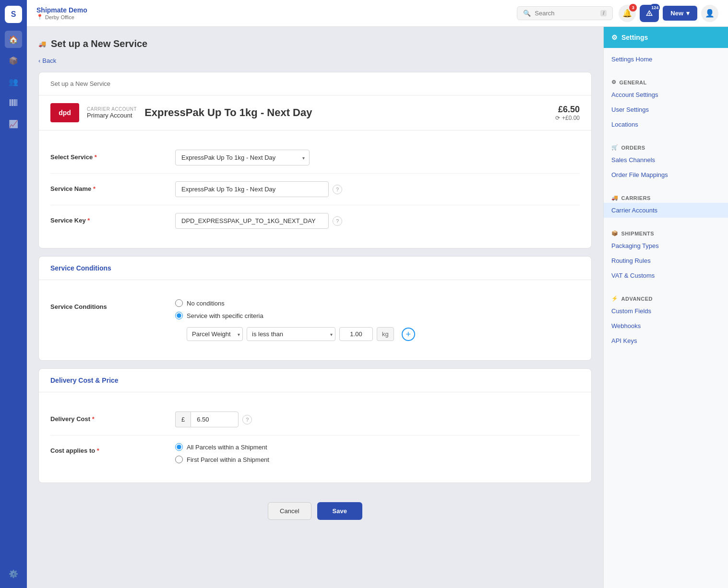 The height and width of the screenshot is (588, 728). I want to click on delivery-body: Delivery Cost * £ ?, so click(315, 437).